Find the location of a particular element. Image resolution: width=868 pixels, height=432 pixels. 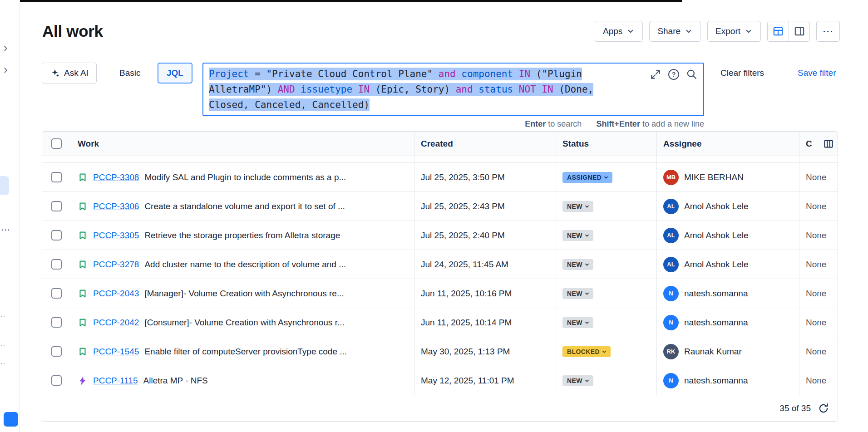

column-header-status: Status is located at coordinates (607, 143).